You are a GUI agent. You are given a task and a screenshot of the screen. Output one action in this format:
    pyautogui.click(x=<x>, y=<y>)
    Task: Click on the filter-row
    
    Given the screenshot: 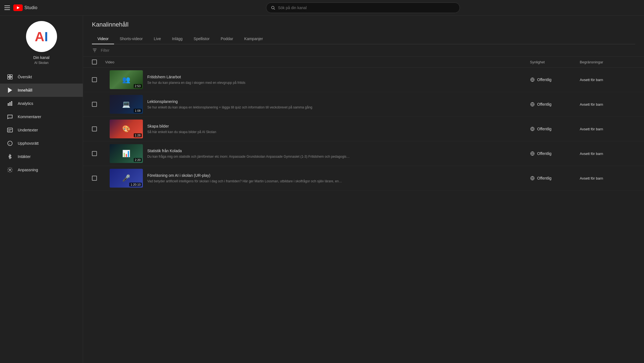 What is the action you would take?
    pyautogui.click(x=364, y=50)
    